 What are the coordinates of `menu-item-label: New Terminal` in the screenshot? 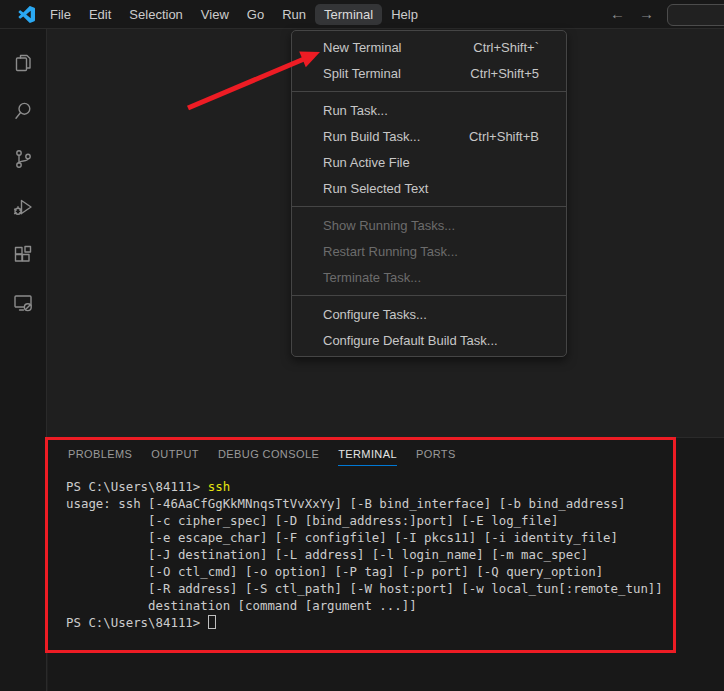 It's located at (362, 48).